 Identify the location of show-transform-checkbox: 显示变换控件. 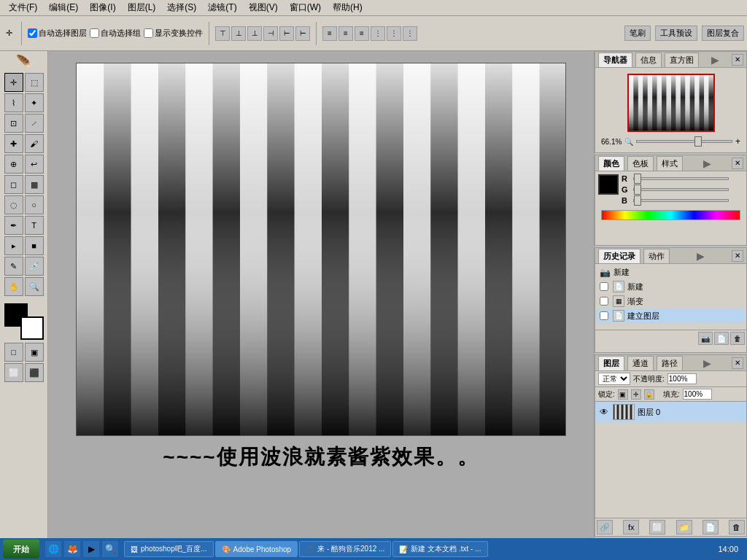
(174, 34).